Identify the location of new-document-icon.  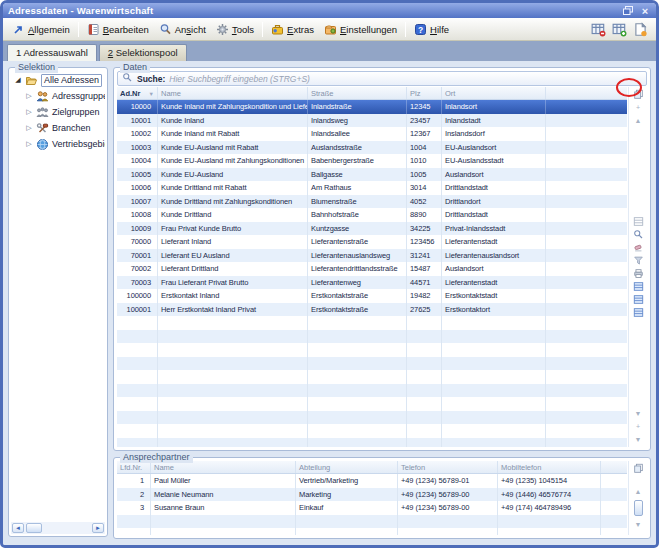
(640, 30).